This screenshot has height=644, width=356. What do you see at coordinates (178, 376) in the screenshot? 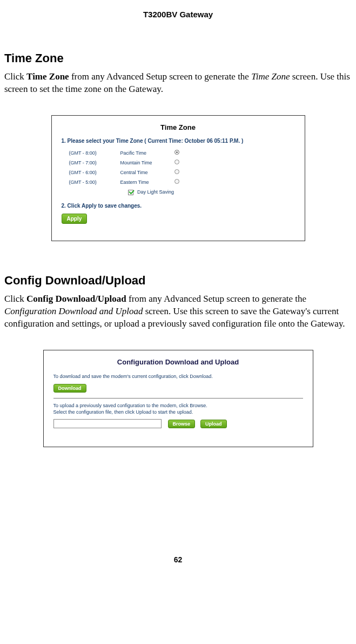
I see `cfg-text1: To download and save the modem's current…` at bounding box center [178, 376].